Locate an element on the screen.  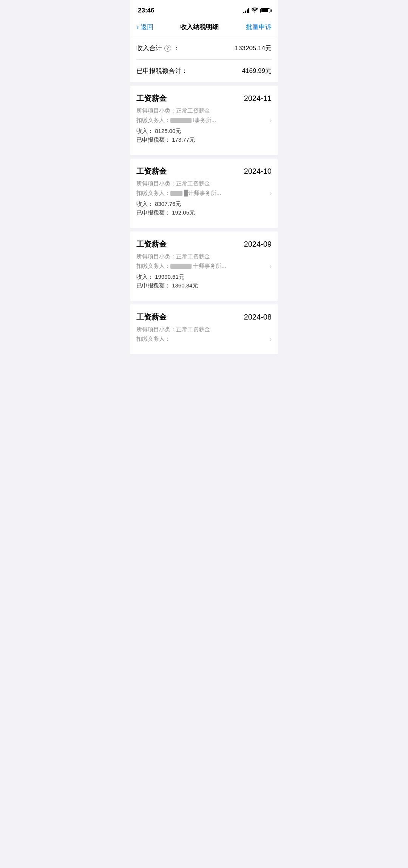
tax-text-1: 已申报税额： 192.05元 is located at coordinates (165, 213).